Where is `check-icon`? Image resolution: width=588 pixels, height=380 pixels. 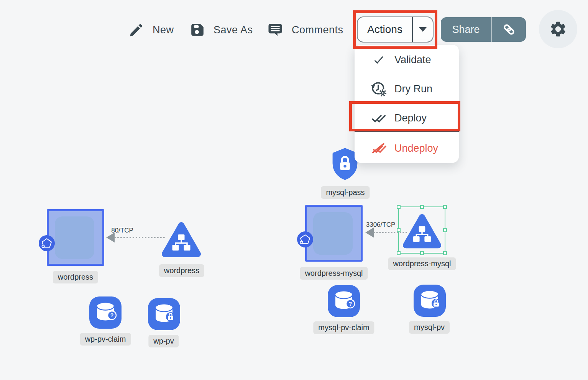 check-icon is located at coordinates (379, 60).